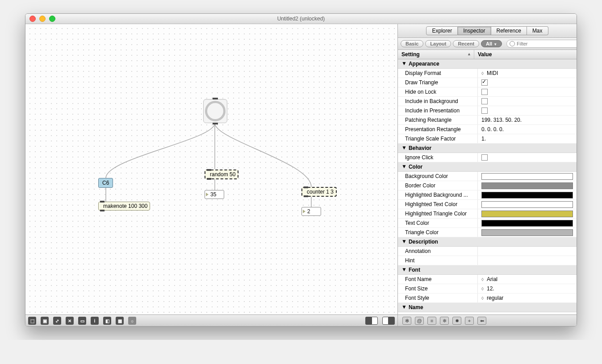 The height and width of the screenshot is (364, 602). What do you see at coordinates (487, 129) in the screenshot?
I see `row-pres-rect: Presentation Rectangle 0. 0. 0. 0.` at bounding box center [487, 129].